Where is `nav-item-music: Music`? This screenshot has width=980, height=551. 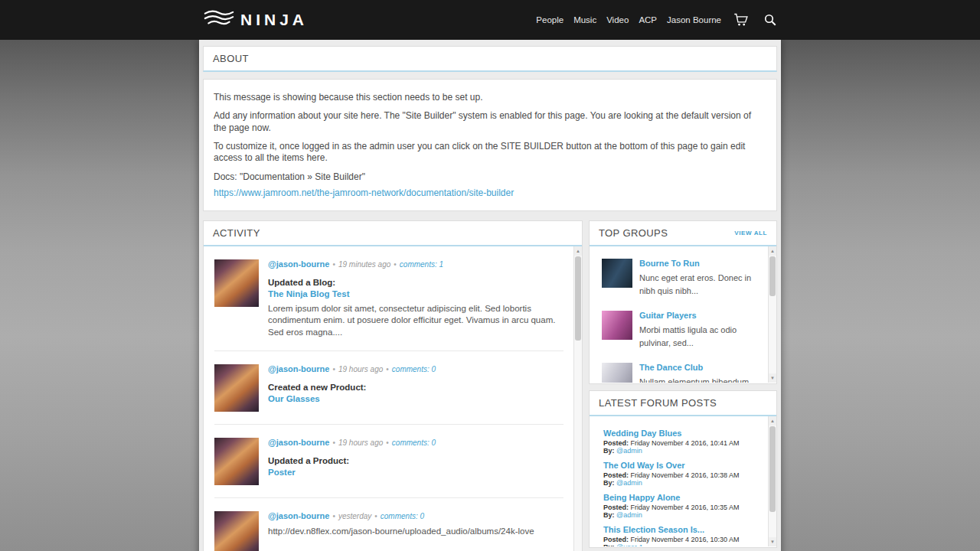 nav-item-music: Music is located at coordinates (585, 20).